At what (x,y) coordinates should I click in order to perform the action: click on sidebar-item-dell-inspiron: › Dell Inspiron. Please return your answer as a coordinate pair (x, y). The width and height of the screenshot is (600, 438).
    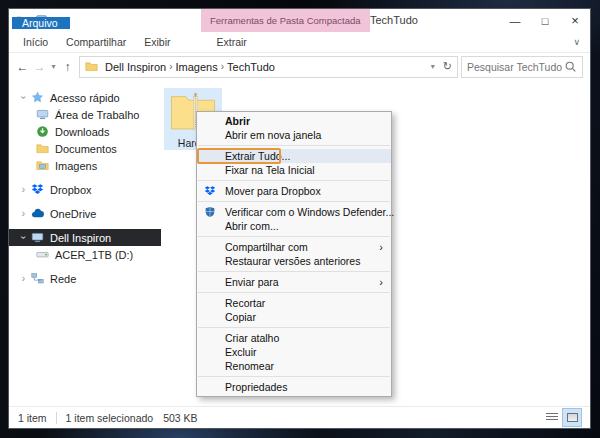
    Looking at the image, I should click on (85, 238).